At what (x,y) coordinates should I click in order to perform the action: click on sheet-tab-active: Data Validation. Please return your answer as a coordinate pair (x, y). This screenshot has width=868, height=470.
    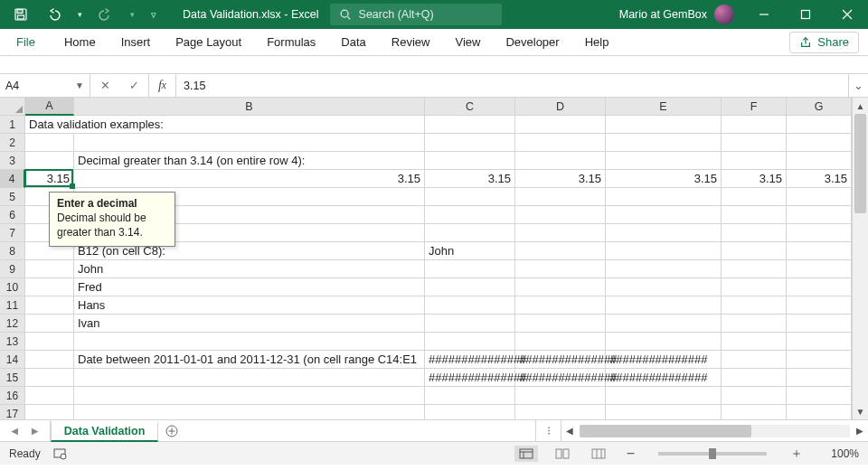
    Looking at the image, I should click on (105, 432).